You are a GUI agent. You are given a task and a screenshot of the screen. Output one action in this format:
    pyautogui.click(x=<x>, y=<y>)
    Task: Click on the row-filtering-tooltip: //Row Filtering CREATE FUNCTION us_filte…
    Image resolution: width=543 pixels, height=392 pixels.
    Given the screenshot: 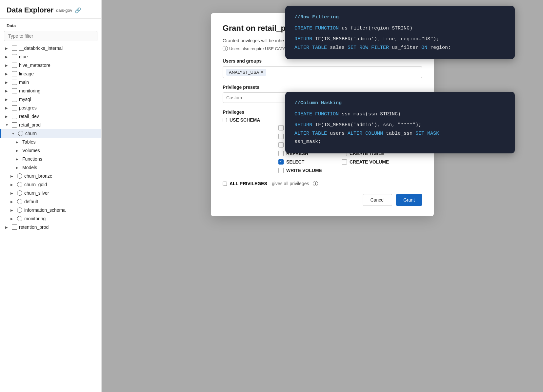 What is the action you would take?
    pyautogui.click(x=400, y=32)
    